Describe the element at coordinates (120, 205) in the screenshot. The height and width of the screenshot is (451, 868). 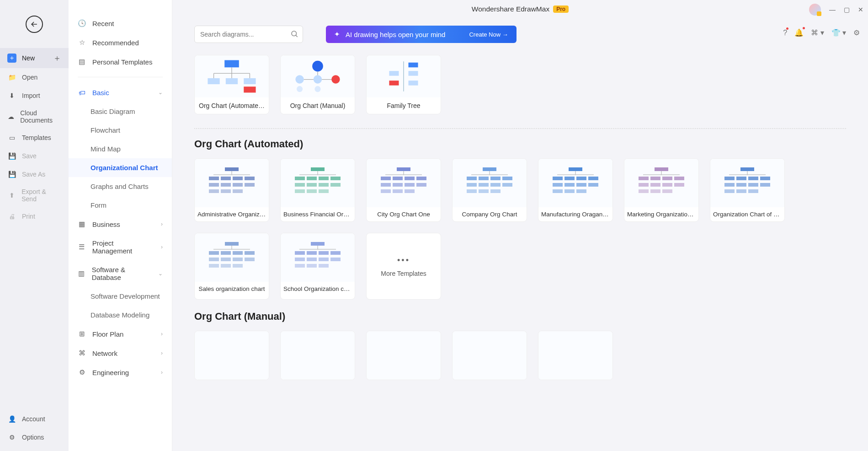
I see `cat-form: Form` at that location.